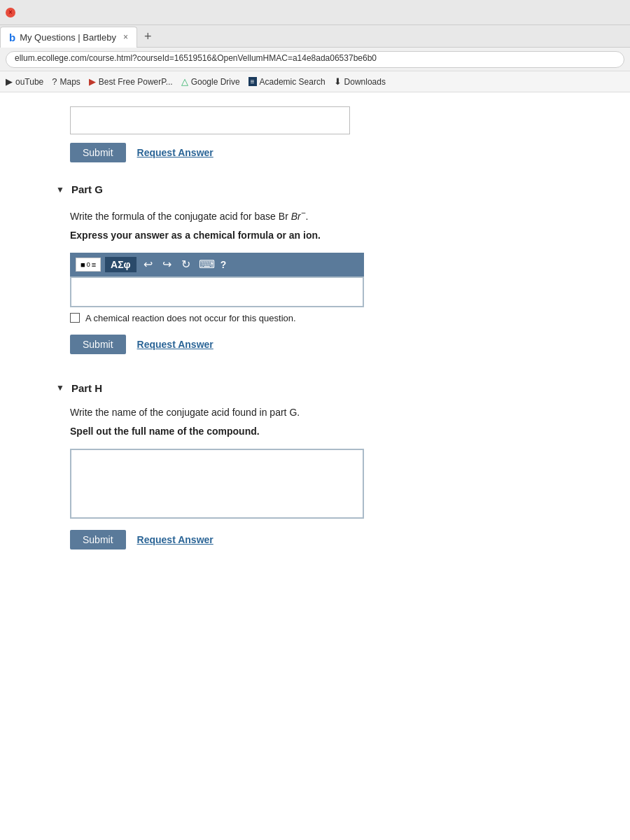  Describe the element at coordinates (217, 292) in the screenshot. I see `formula-input-box` at that location.